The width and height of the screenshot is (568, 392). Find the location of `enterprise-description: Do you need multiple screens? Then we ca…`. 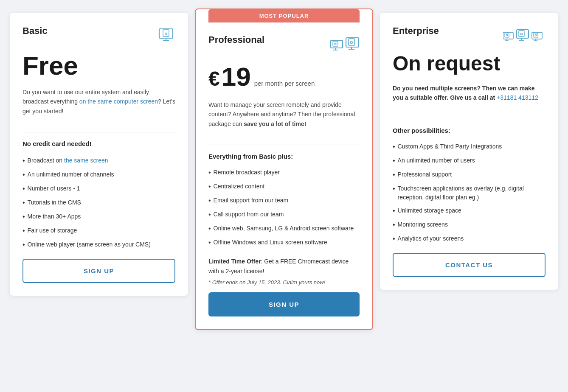

enterprise-description: Do you need multiple screens? Then we ca… is located at coordinates (469, 93).